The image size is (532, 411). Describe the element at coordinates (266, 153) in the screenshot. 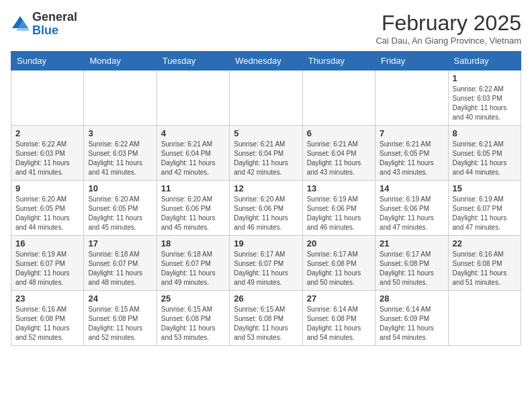

I see `calendar-week-2: 2Sunrise: 6:22 AM Sunset: 6:03 PM Daylig…` at that location.